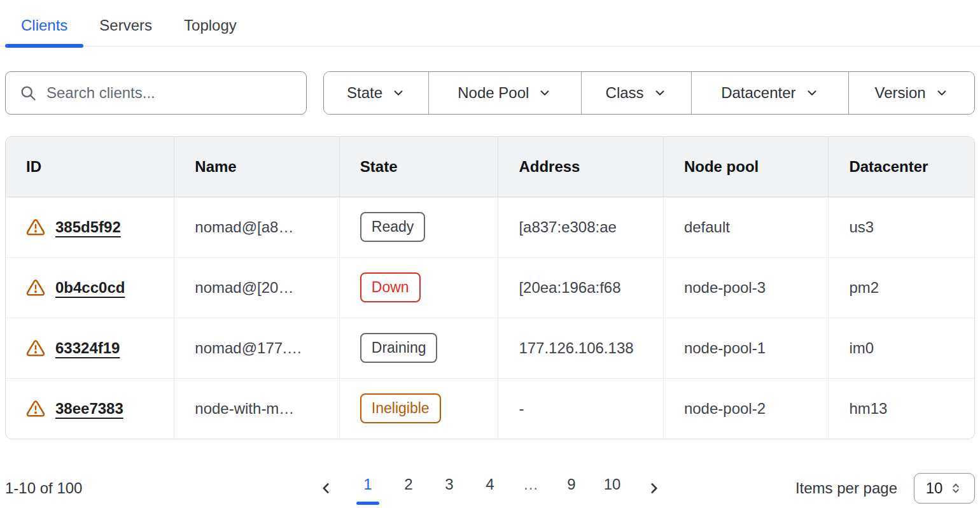 This screenshot has height=508, width=980. Describe the element at coordinates (393, 227) in the screenshot. I see `state-badge: Ready` at that location.